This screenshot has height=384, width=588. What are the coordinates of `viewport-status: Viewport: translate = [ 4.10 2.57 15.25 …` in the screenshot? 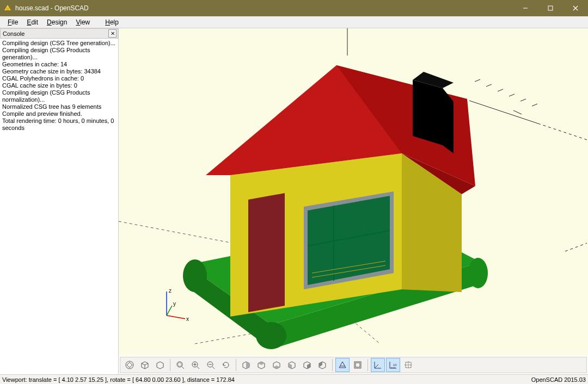 It's located at (119, 380).